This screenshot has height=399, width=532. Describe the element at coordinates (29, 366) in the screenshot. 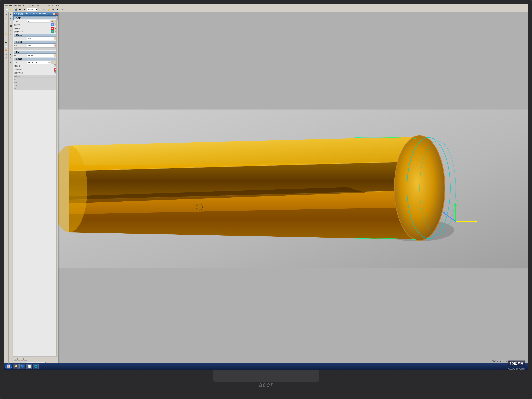

I see `taskbar-item-nx: 📊` at that location.